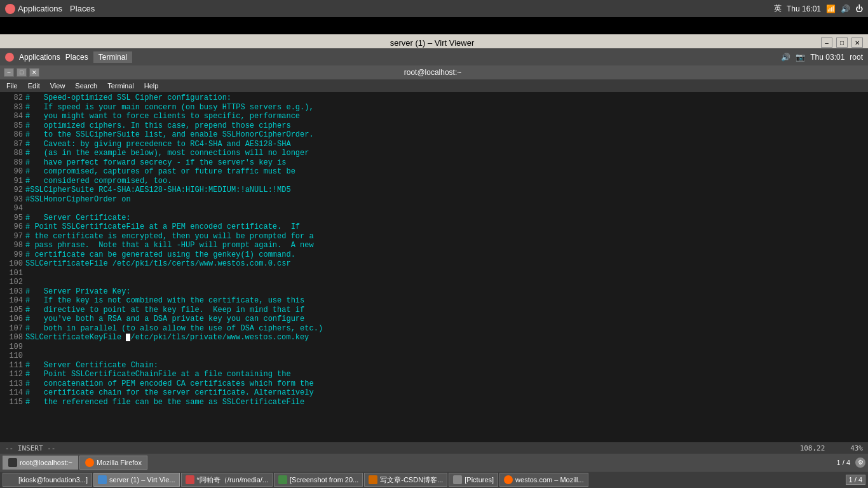 Image resolution: width=868 pixels, height=488 pixels. I want to click on terminal-status-bar: -- INSERT -- 108,22 43%, so click(434, 448).